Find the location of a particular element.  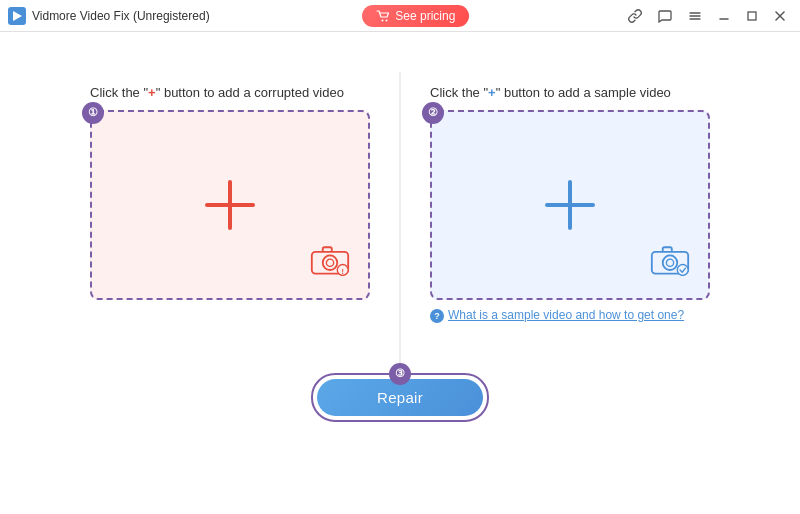

app-title: Vidmore Video Fix (Unregistered) is located at coordinates (121, 16).